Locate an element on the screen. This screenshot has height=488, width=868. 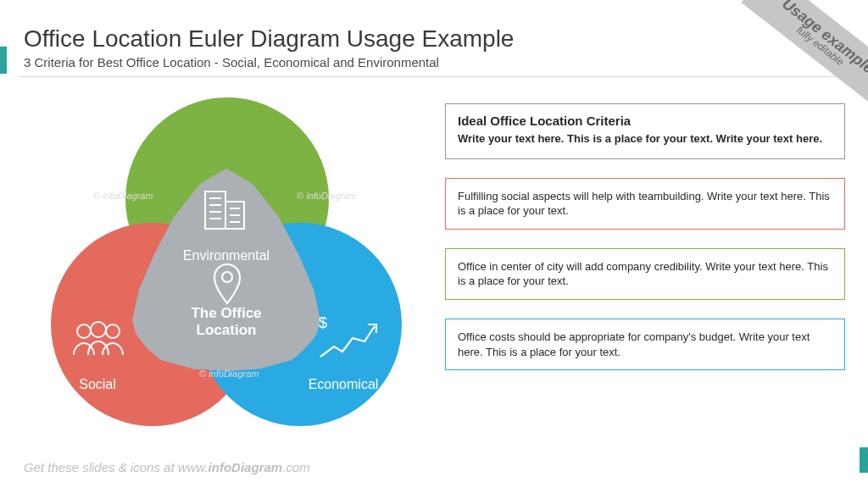
divider is located at coordinates (434, 76).